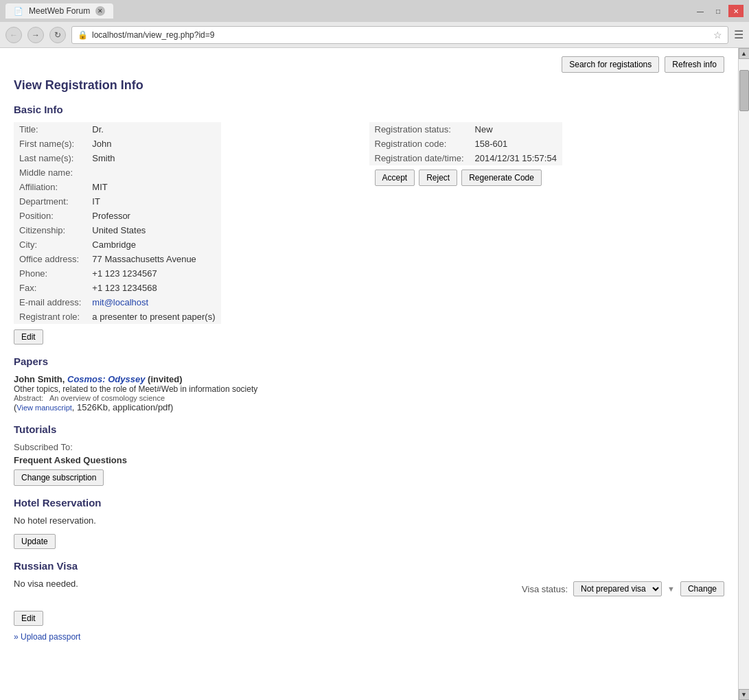  What do you see at coordinates (375, 11) in the screenshot?
I see `titlebar: 📄 MeetWeb Forum ✕ — □ ✕` at bounding box center [375, 11].